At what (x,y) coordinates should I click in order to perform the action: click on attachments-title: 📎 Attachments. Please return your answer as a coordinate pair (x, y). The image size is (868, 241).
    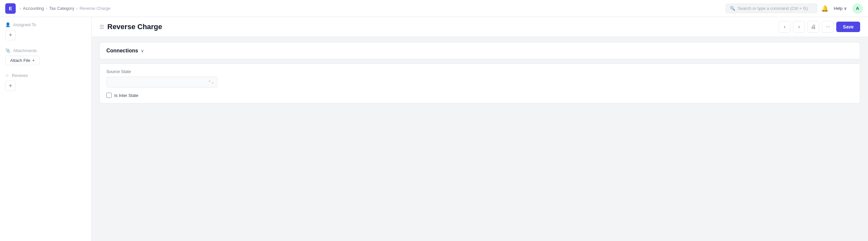
    Looking at the image, I should click on (46, 51).